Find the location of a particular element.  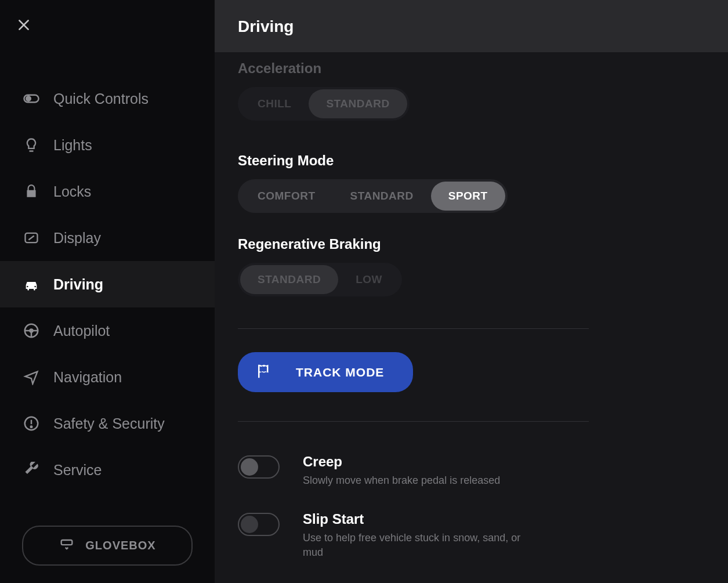

close-button is located at coordinates (25, 26).